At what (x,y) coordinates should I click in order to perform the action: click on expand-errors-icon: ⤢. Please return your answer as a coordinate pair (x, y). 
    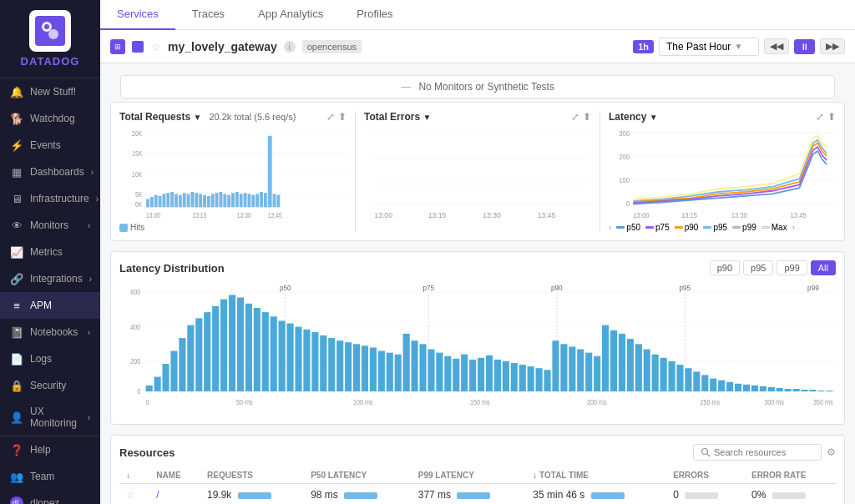
    Looking at the image, I should click on (575, 117).